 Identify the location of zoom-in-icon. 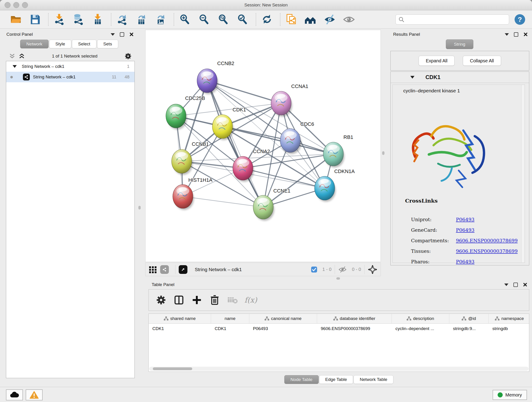
(185, 19).